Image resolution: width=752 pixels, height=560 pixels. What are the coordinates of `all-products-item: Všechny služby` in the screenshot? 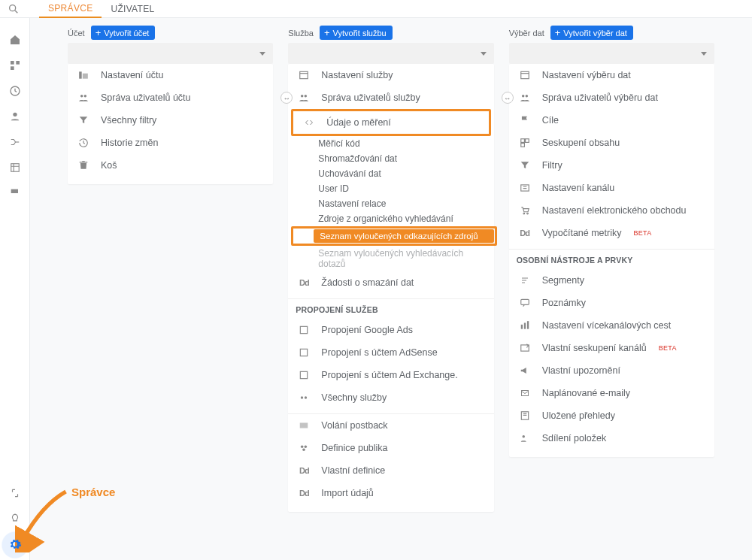 It's located at (391, 398).